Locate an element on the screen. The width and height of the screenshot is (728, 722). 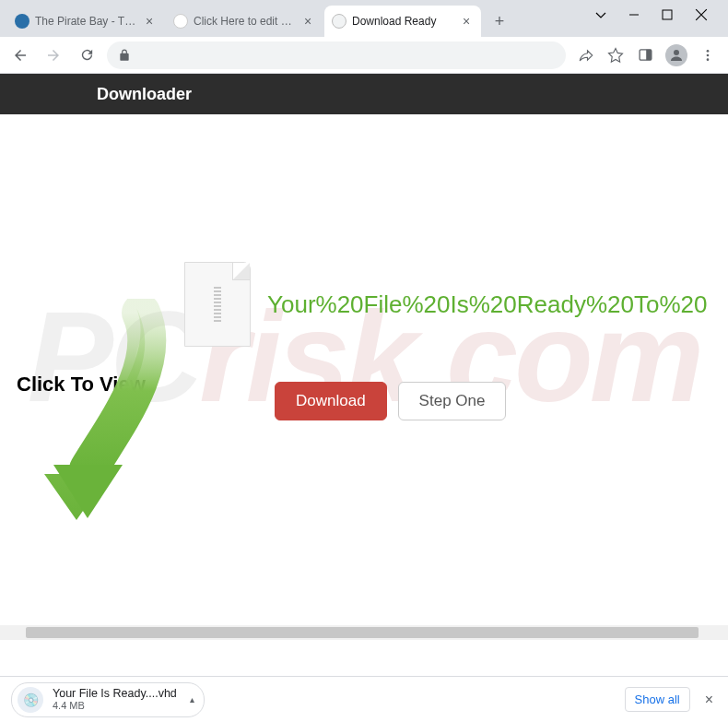
back-button is located at coordinates (20, 55).